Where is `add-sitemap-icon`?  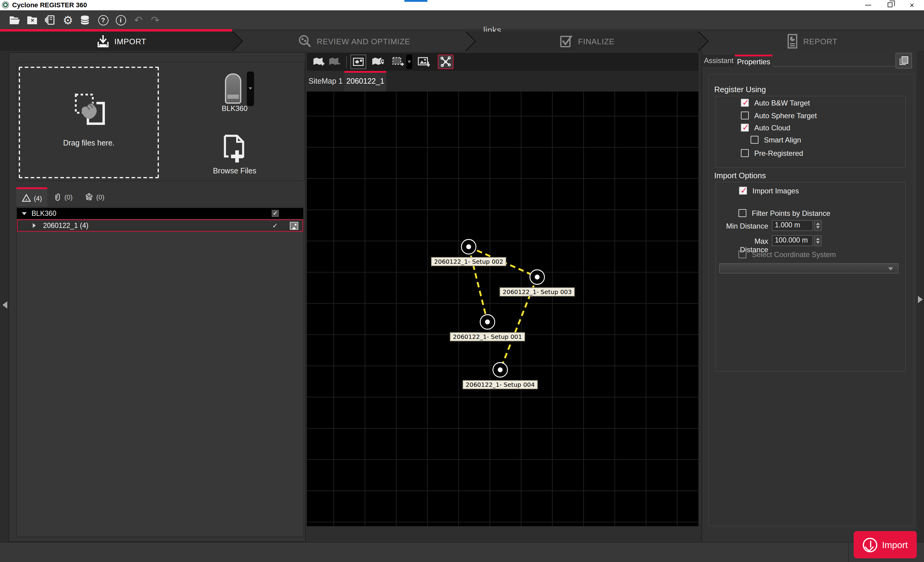 add-sitemap-icon is located at coordinates (319, 62).